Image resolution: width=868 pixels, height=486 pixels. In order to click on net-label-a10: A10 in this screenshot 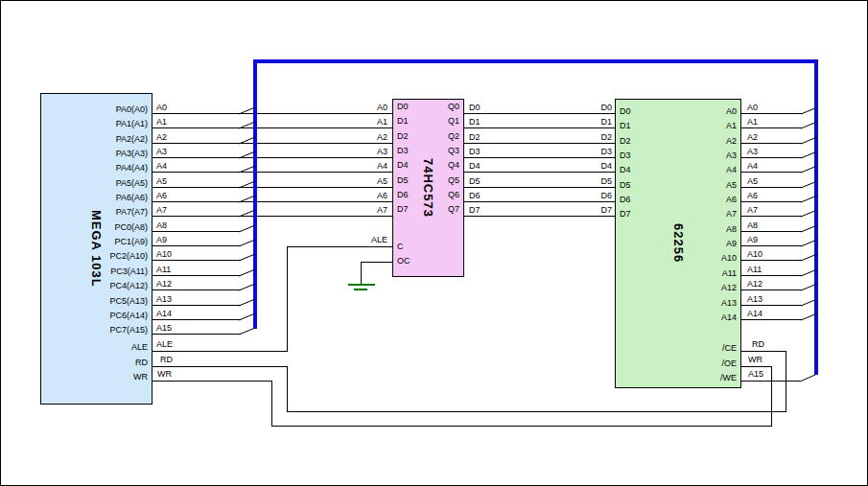, I will do `click(164, 254)`.